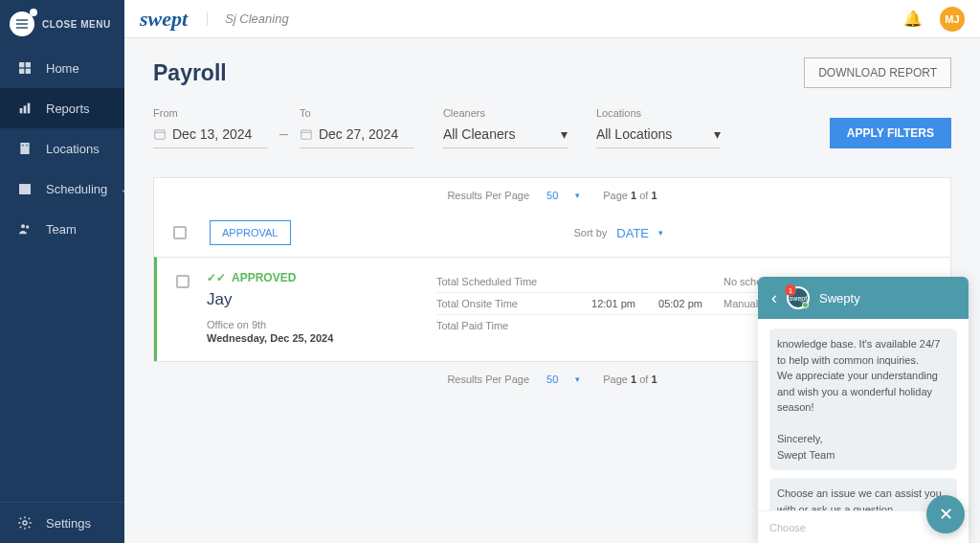 The image size is (980, 543). What do you see at coordinates (863, 298) in the screenshot?
I see `chat-header: ‹ 1 swept Swepty` at bounding box center [863, 298].